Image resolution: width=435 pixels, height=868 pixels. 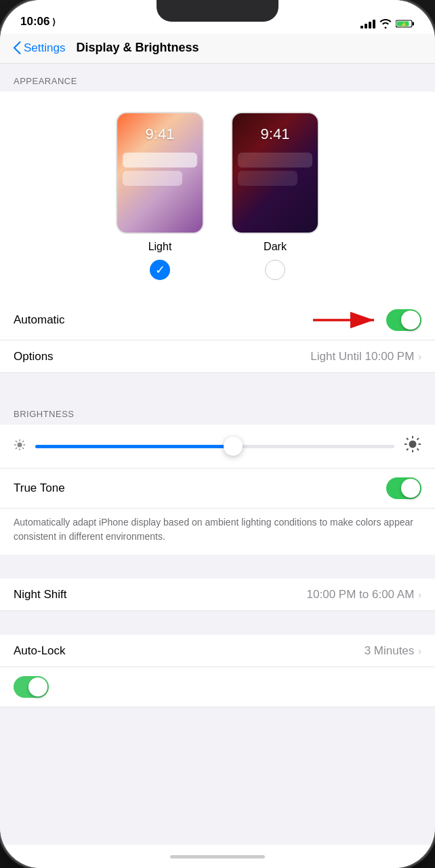 What do you see at coordinates (275, 173) in the screenshot?
I see `dark-preview: 9:41` at bounding box center [275, 173].